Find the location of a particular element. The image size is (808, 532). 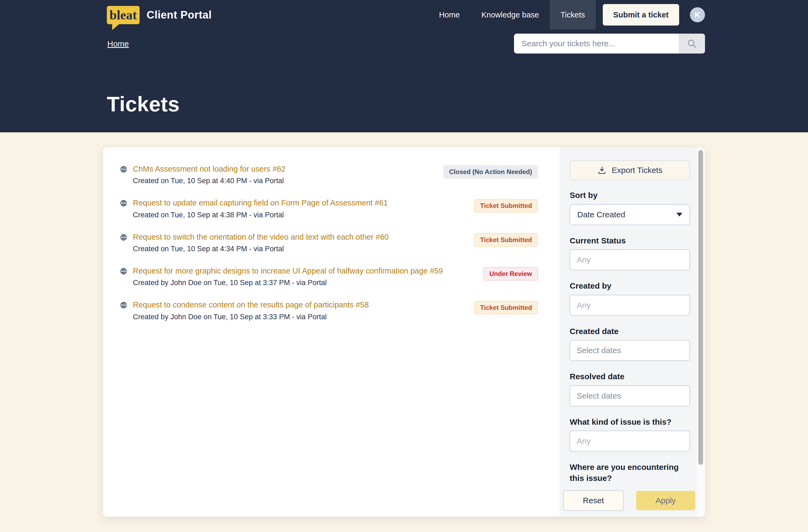

search-icon is located at coordinates (692, 43).